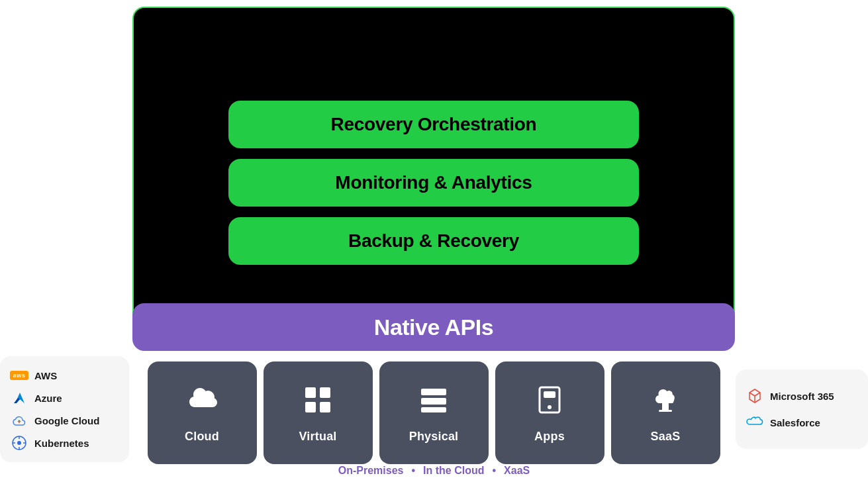  I want to click on physical-card-label: Physical, so click(434, 437).